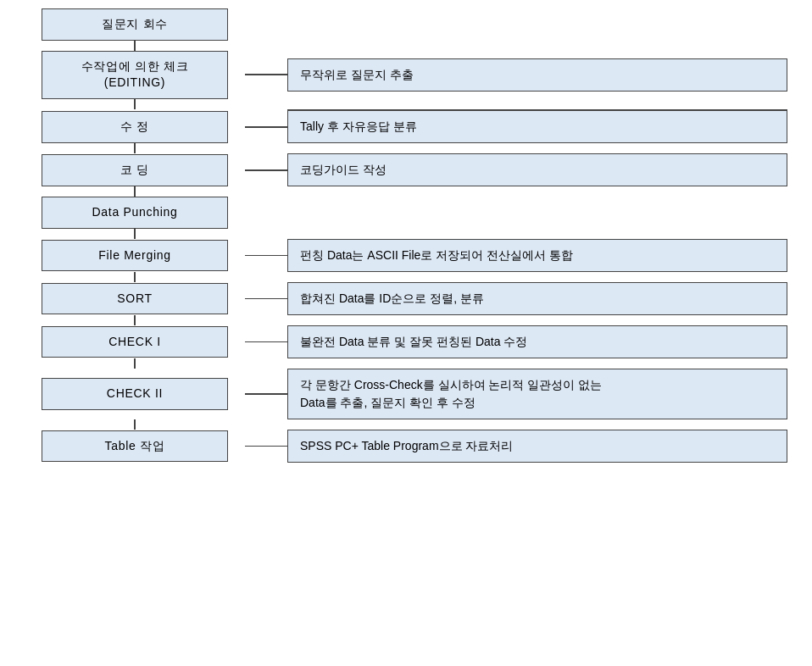  What do you see at coordinates (135, 25) in the screenshot?
I see `node-questionnaire-collection: 질문지 회수` at bounding box center [135, 25].